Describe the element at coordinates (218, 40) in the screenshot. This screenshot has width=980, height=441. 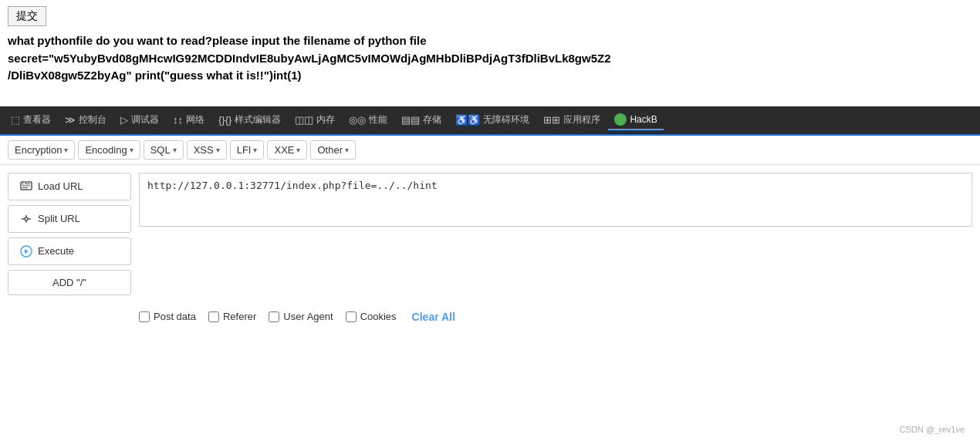
I see `output-line1: what pythonfile do you want to read?plea…` at that location.